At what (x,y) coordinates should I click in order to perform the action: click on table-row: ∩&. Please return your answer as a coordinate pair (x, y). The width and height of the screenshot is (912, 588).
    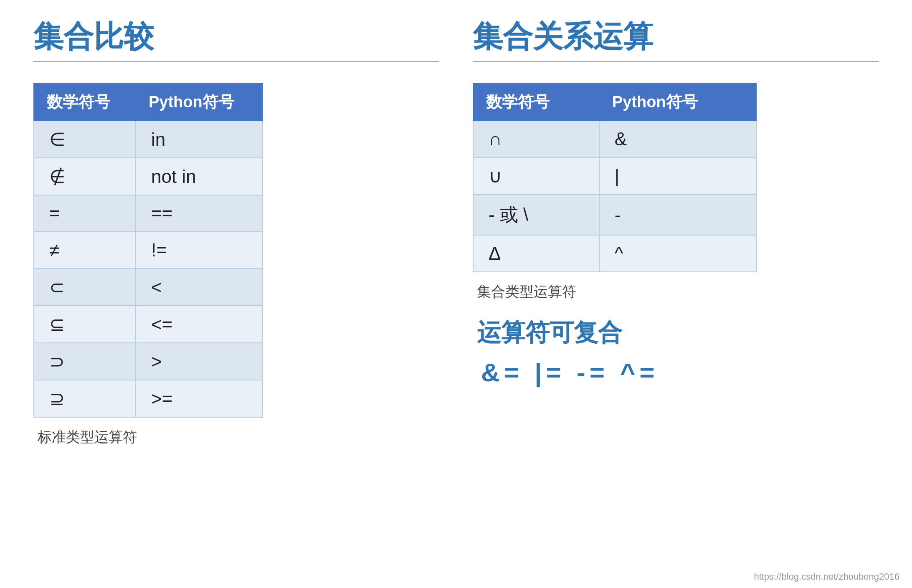
    Looking at the image, I should click on (615, 139).